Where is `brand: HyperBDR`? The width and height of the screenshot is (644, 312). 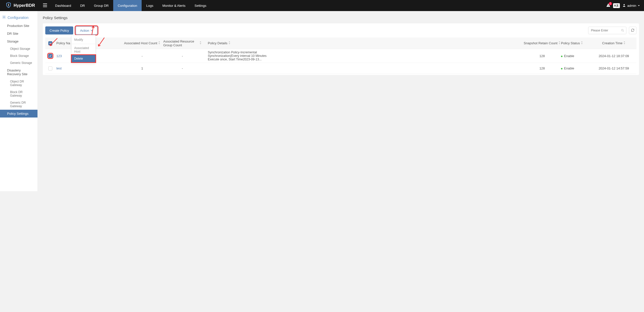 brand: HyperBDR is located at coordinates (20, 6).